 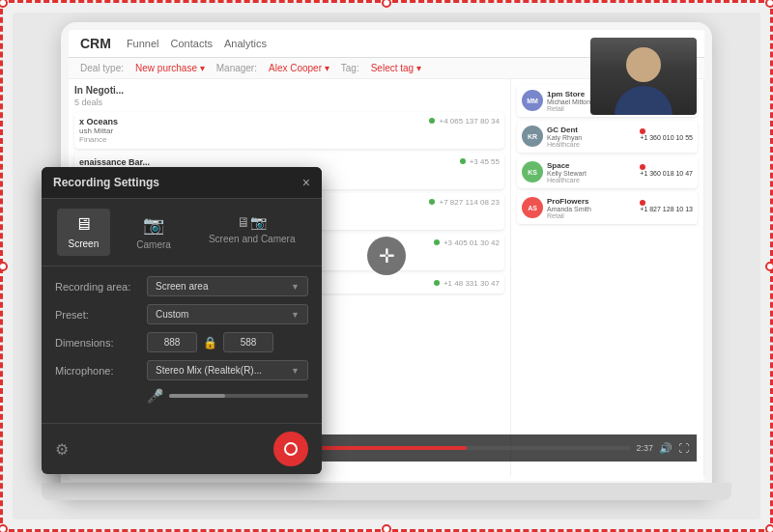 What do you see at coordinates (197, 43) in the screenshot?
I see `crm-nav: Funnel Contacts Analytics` at bounding box center [197, 43].